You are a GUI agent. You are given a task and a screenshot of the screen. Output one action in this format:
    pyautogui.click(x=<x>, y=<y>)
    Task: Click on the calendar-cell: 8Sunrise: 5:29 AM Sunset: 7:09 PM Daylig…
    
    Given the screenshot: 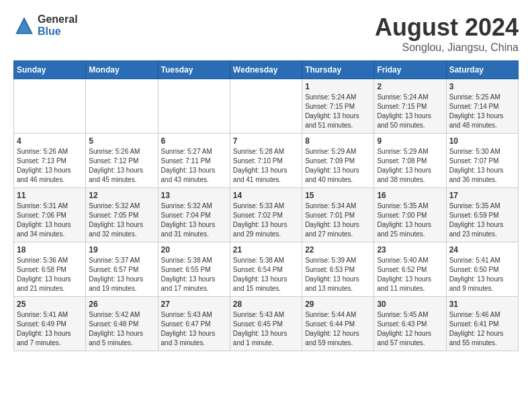 What is the action you would take?
    pyautogui.click(x=339, y=161)
    